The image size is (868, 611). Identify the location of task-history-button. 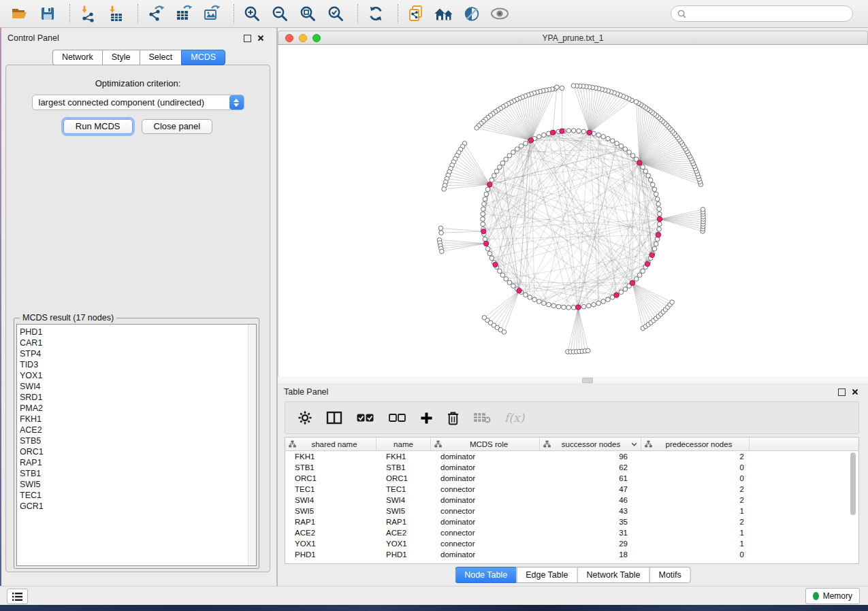
(18, 596).